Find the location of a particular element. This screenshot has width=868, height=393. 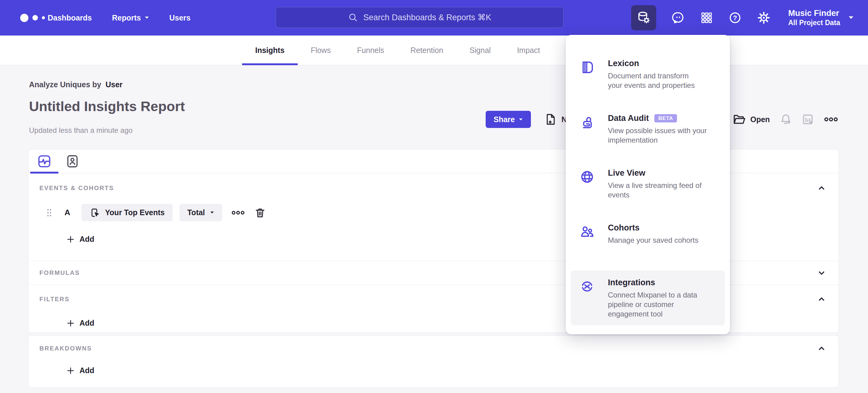

menu-item-description: Document and transform your events and p… is located at coordinates (662, 80).